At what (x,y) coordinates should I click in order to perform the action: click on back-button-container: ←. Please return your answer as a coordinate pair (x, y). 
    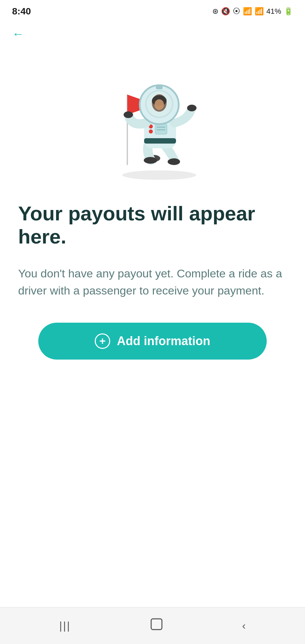
    Looking at the image, I should click on (152, 34).